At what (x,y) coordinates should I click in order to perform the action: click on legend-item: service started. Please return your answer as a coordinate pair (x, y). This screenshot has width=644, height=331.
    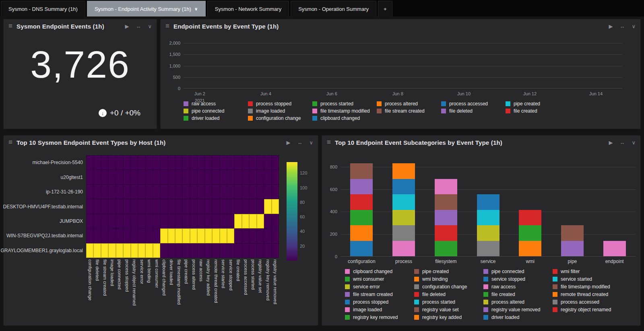
    Looking at the image, I should click on (587, 279).